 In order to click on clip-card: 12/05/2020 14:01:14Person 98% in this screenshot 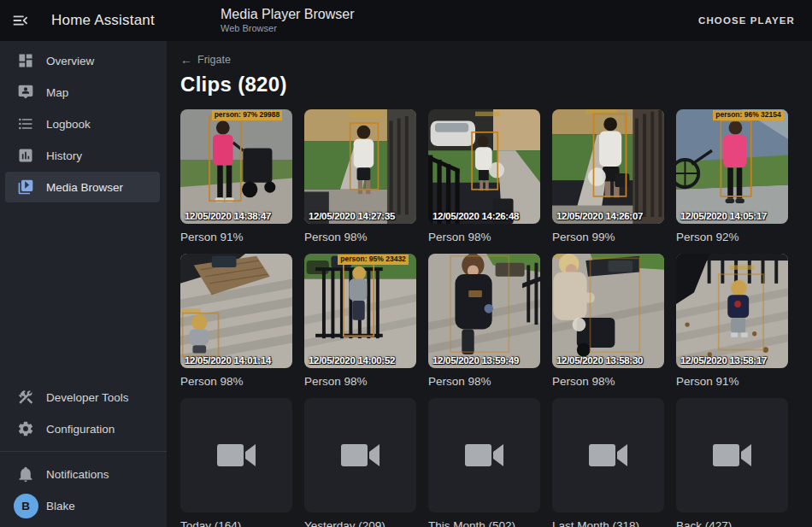, I will do `click(236, 321)`.